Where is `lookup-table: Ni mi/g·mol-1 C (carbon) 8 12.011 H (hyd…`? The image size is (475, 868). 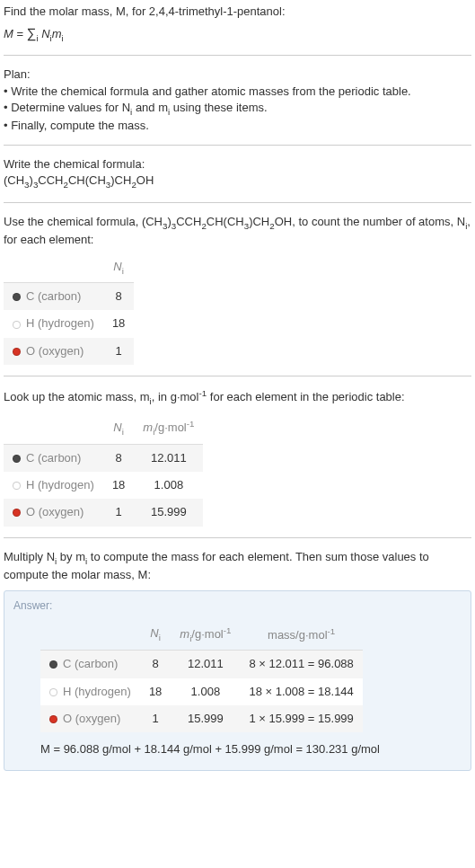 lookup-table: Ni mi/g·mol-1 C (carbon) 8 12.011 H (hyd… is located at coordinates (103, 469).